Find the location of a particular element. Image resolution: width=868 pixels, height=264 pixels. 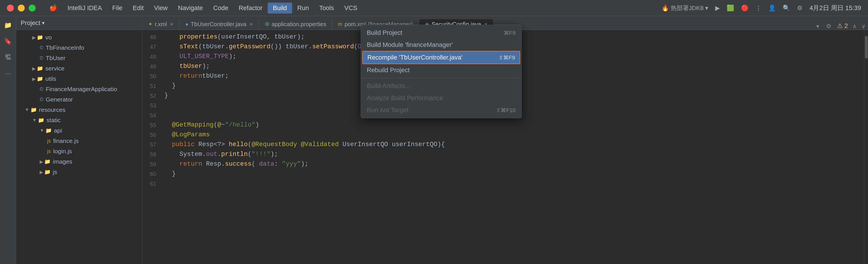

menu-navigate: Navigate is located at coordinates (191, 8).